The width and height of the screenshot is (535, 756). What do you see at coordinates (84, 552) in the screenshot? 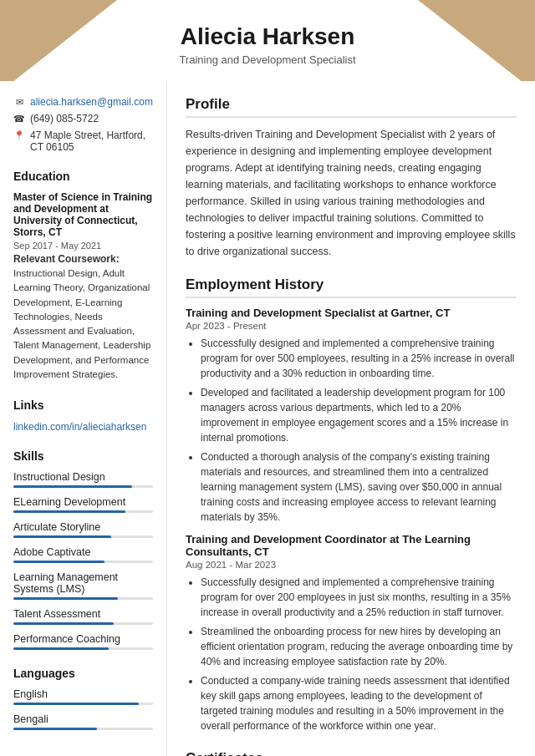
I see `skill-name: Adobe Captivate` at bounding box center [84, 552].